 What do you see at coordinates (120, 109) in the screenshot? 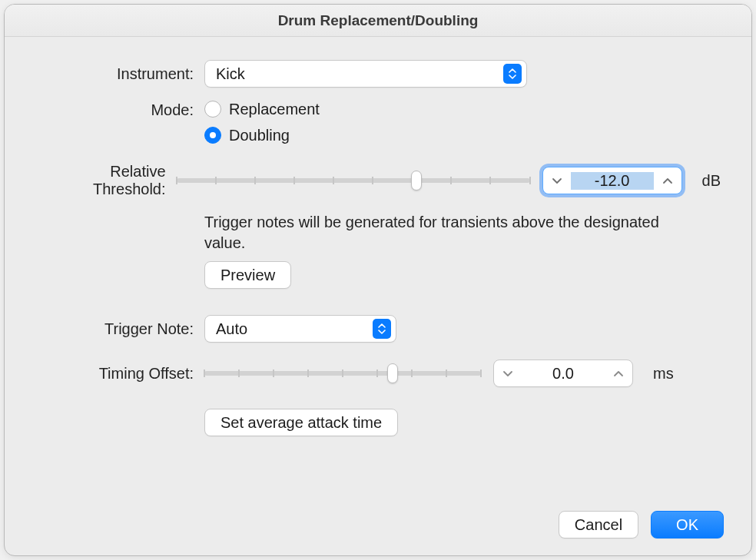
I see `mode-label: Mode:` at bounding box center [120, 109].